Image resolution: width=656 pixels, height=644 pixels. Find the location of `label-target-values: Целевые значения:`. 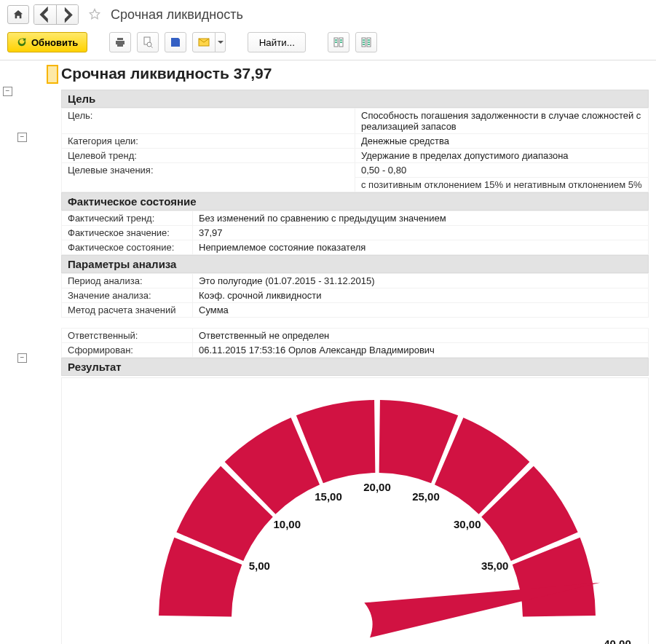

label-target-values: Целевые значения: is located at coordinates (208, 178).